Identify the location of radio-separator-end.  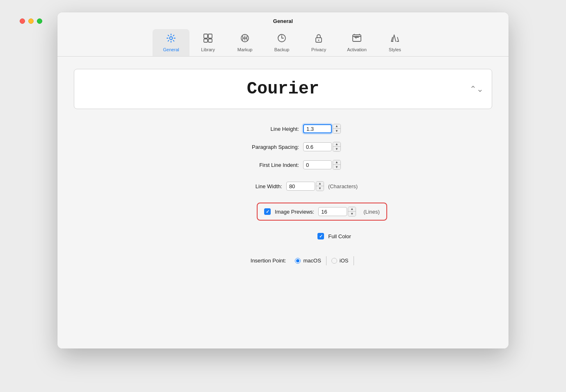
(354, 261).